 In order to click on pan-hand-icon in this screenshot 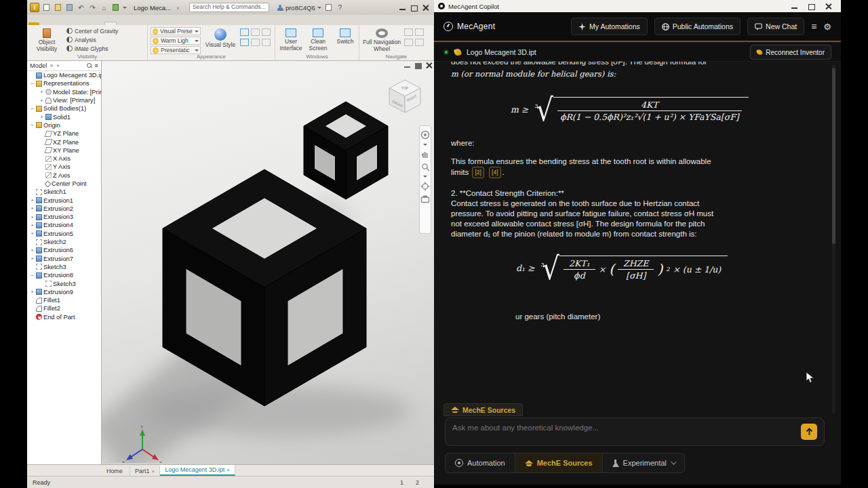, I will do `click(426, 155)`.